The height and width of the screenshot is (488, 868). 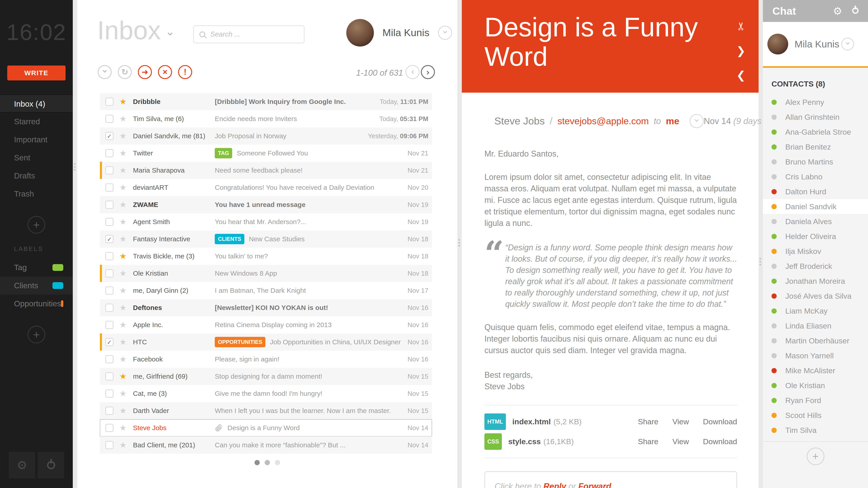 I want to click on contact-item: Bruno Martins, so click(x=815, y=162).